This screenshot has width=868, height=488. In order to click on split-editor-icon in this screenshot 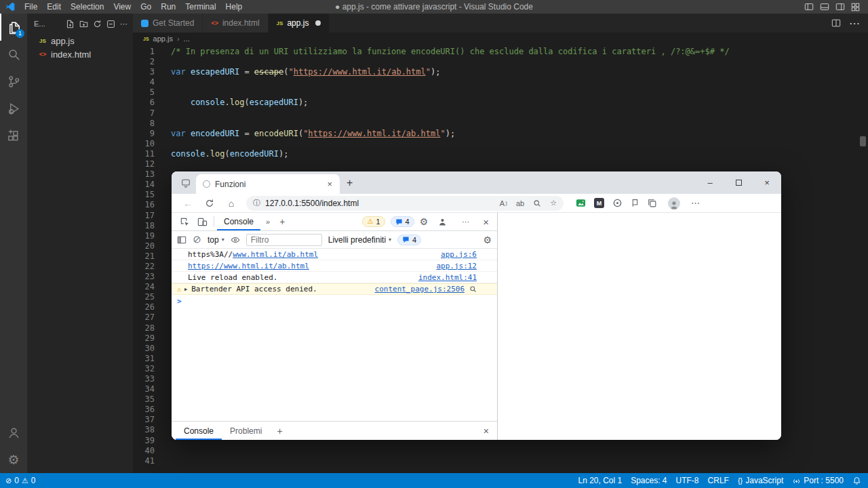, I will do `click(836, 23)`.